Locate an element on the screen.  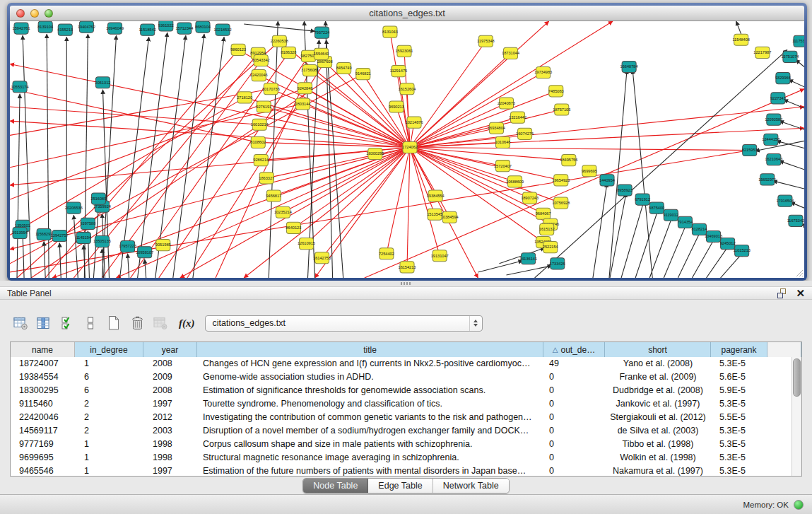
table-selector-dropdown: citations_edges.txt is located at coordinates (343, 324).